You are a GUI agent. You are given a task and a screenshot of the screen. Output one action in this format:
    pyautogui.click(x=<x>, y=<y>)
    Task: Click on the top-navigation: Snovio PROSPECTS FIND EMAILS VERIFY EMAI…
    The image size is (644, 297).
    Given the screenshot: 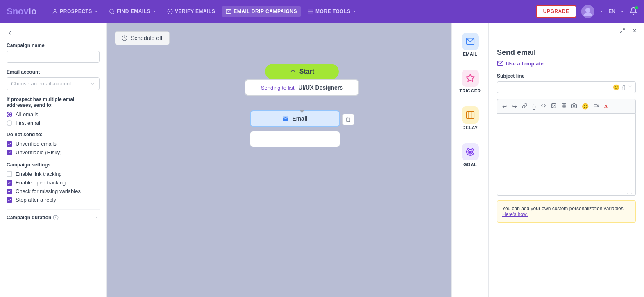 What is the action you would take?
    pyautogui.click(x=322, y=11)
    